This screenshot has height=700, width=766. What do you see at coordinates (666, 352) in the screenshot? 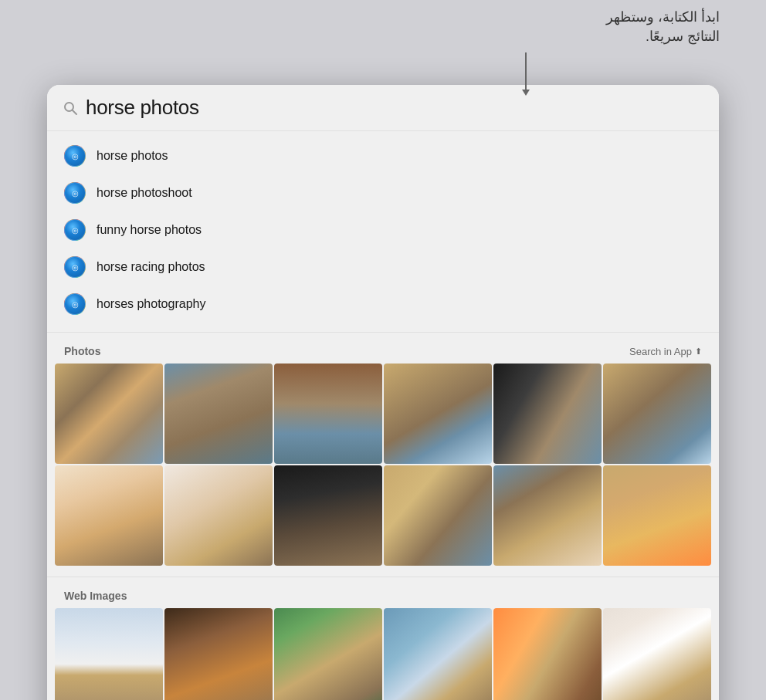
I see `search-in-app-button: Search in App ⬆` at bounding box center [666, 352].